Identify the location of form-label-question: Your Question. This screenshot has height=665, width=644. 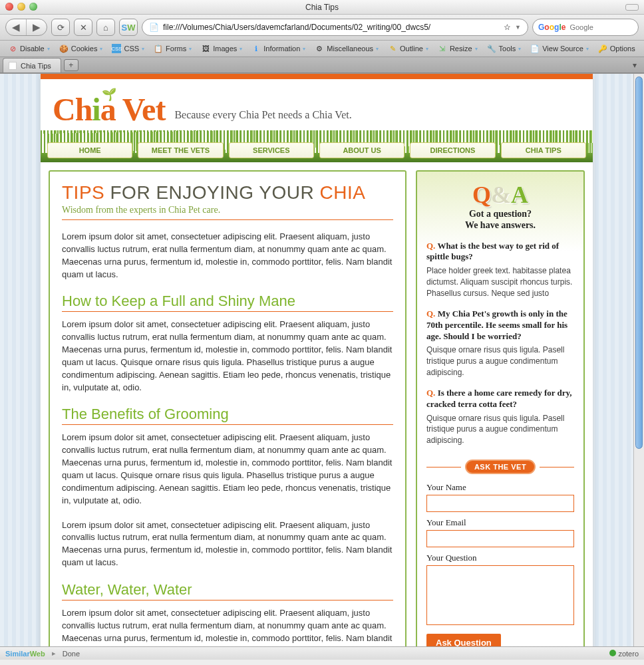
(500, 558).